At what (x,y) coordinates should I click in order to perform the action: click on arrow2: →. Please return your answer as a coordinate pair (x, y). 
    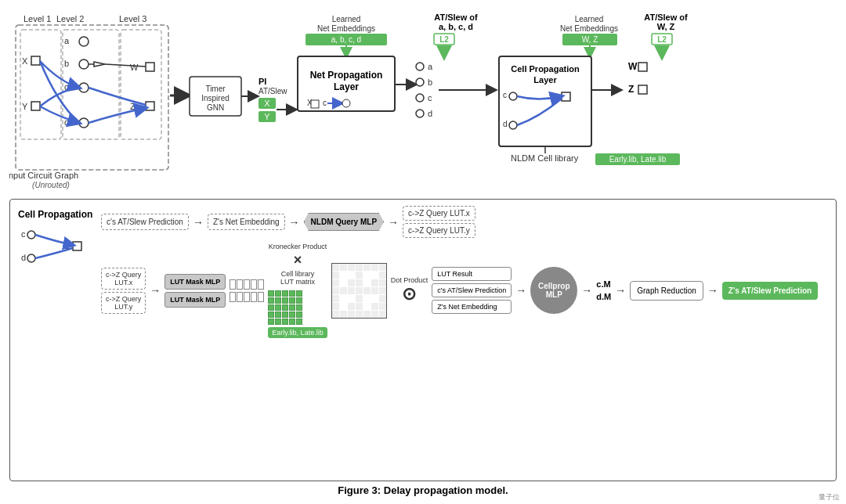
    Looking at the image, I should click on (295, 222).